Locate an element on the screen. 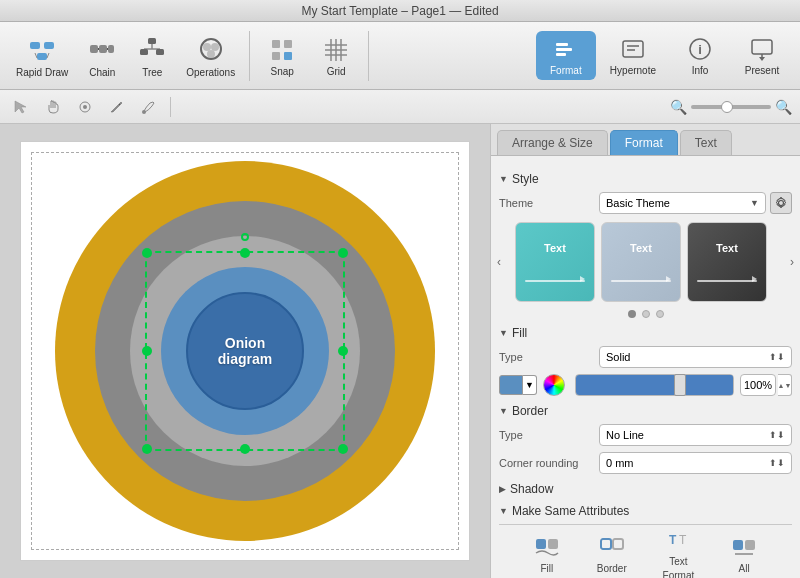 Image resolution: width=800 pixels, height=578 pixels. fill-type-row: Type Solid ⬆⬇ is located at coordinates (646, 357).